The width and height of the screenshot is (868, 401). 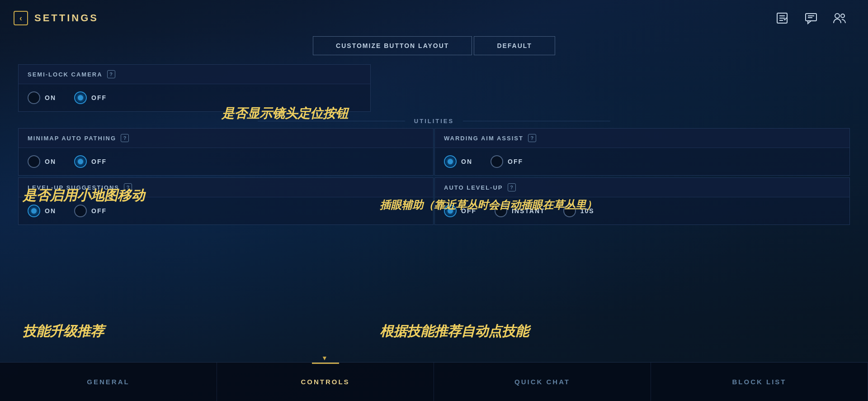 I want to click on semi-lock-card: SEMI-LOCK CAMERA ? ON OFF, so click(x=194, y=88).